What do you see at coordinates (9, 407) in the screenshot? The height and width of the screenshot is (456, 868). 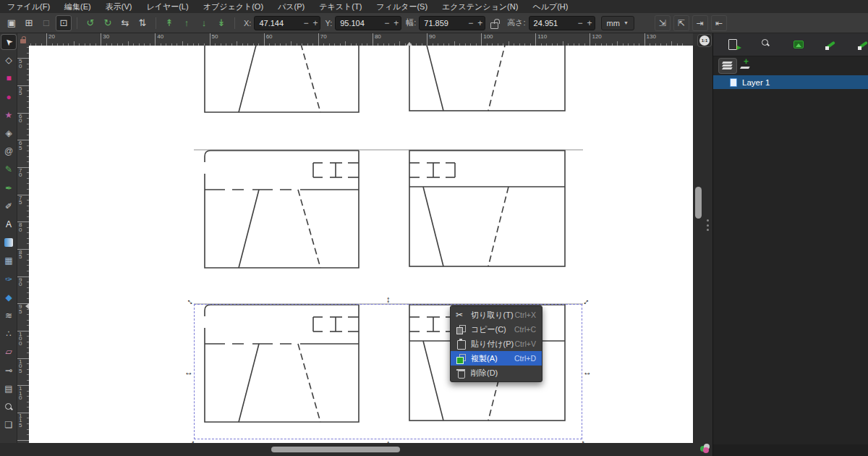 I see `zoom-tool` at bounding box center [9, 407].